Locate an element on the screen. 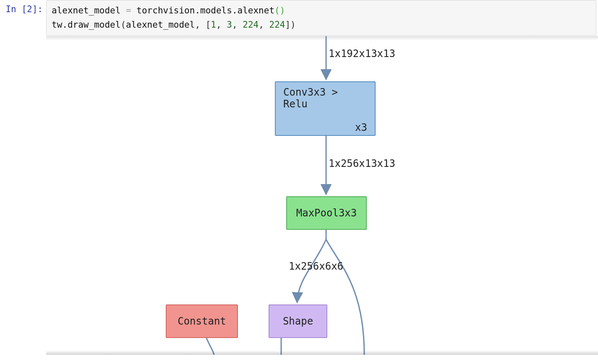 The image size is (598, 364). node-label: Constant is located at coordinates (202, 321).